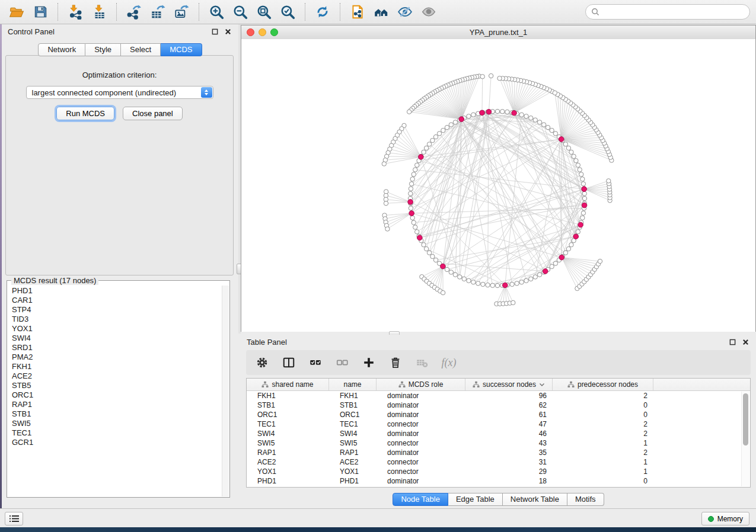 The height and width of the screenshot is (532, 756). Describe the element at coordinates (119, 300) in the screenshot. I see `mcds-result-item: CAR1` at that location.